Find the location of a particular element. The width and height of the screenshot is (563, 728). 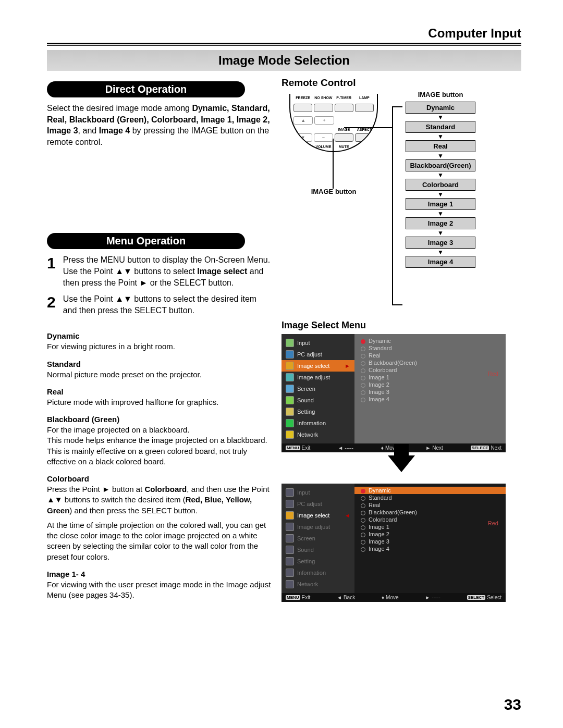

remote-label: VOLUME is located at coordinates (323, 147).